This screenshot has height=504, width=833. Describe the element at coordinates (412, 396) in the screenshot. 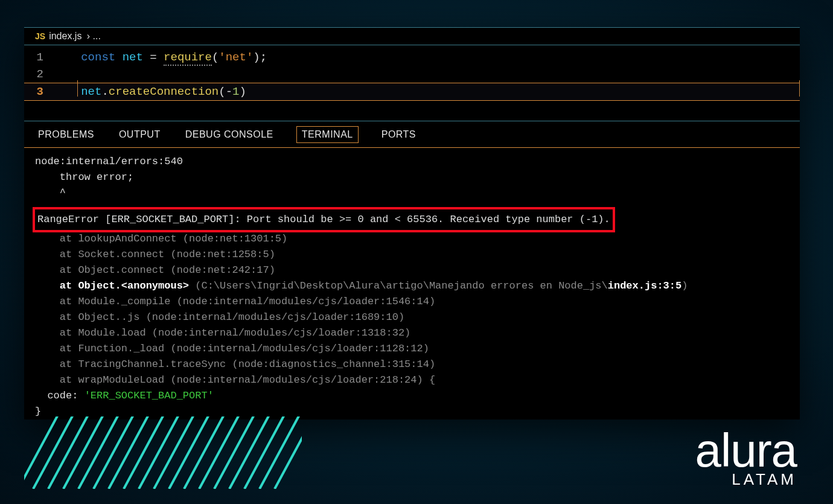

I see `error-code-line: code: 'ERR_SOCKET_BAD_PORT'` at that location.